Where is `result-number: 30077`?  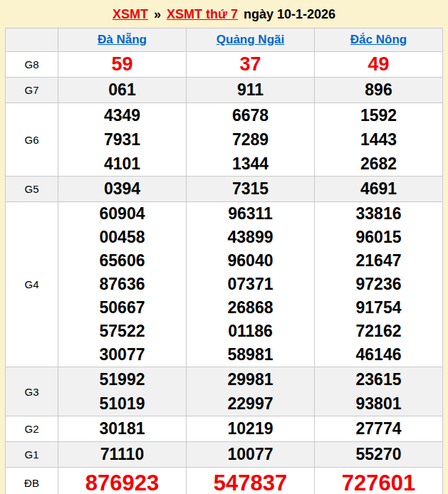
result-number: 30077 is located at coordinates (123, 354).